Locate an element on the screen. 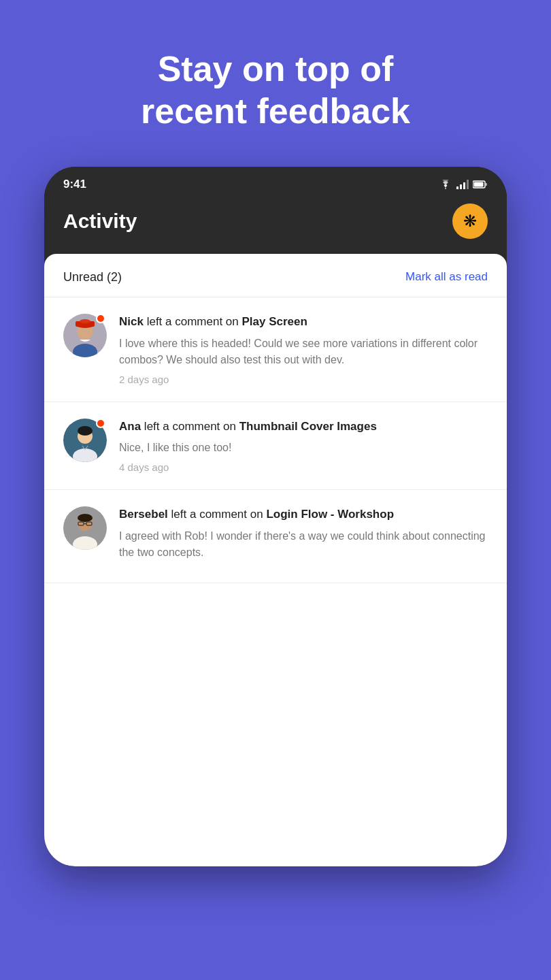 Image resolution: width=551 pixels, height=980 pixels. hero-text: Stay on top of recent feedback is located at coordinates (276, 83).